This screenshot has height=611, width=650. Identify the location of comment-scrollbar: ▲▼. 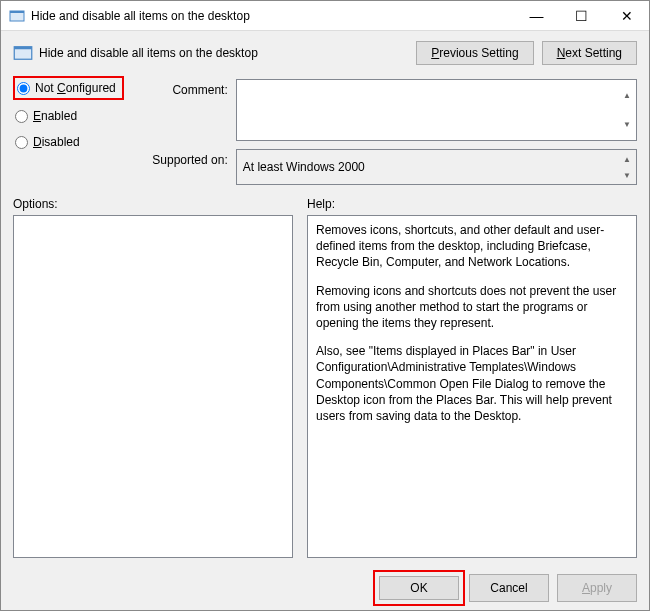
(627, 110).